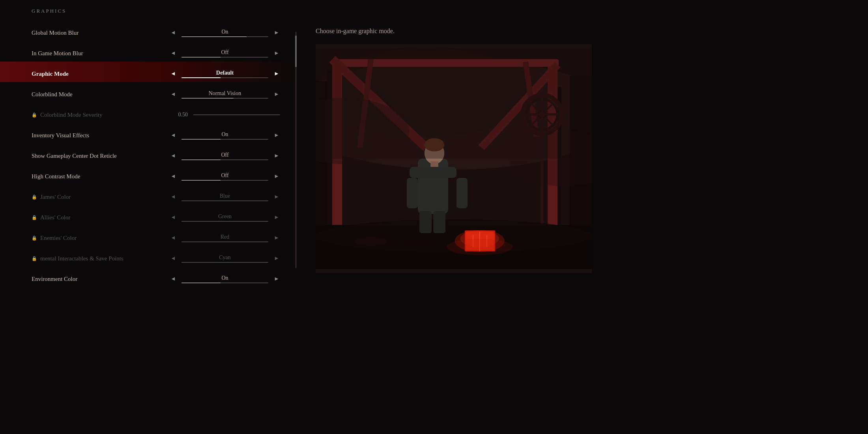 The width and height of the screenshot is (868, 434). I want to click on value-container-inventory-visual-effects: On, so click(225, 136).